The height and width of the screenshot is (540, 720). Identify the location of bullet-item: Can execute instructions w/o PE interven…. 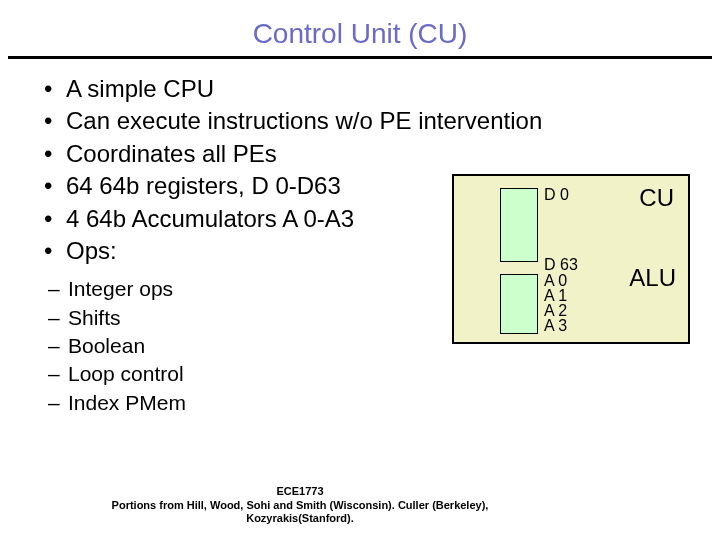
(382, 121).